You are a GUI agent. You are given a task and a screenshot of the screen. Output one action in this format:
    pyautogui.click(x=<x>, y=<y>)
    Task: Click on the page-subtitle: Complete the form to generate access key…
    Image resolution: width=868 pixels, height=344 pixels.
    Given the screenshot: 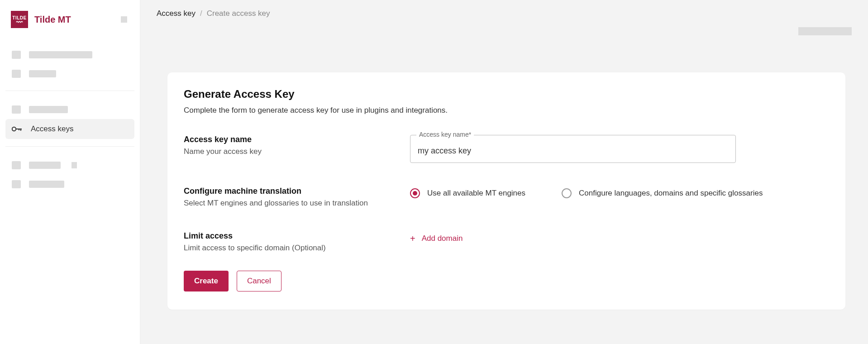 What is the action you would take?
    pyautogui.click(x=506, y=110)
    